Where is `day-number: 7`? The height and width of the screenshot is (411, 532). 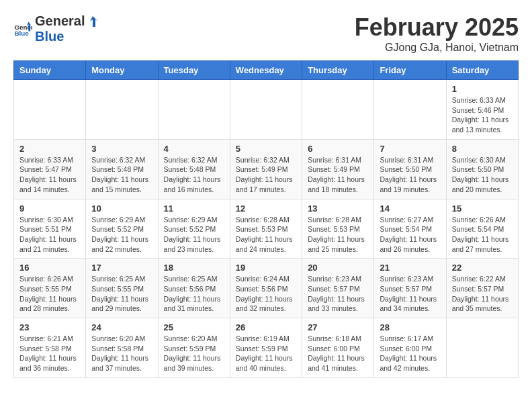
day-number: 7 is located at coordinates (410, 149).